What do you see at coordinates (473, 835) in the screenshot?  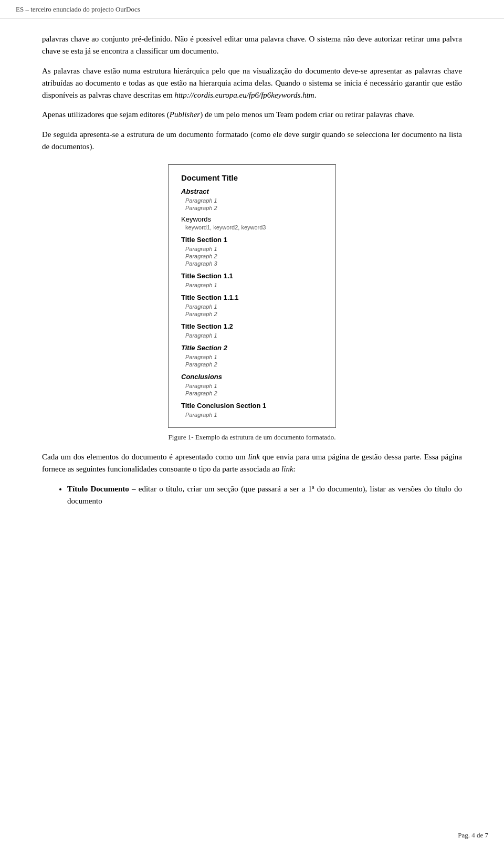 I see `page-footer: Pag. 4 de 7` at bounding box center [473, 835].